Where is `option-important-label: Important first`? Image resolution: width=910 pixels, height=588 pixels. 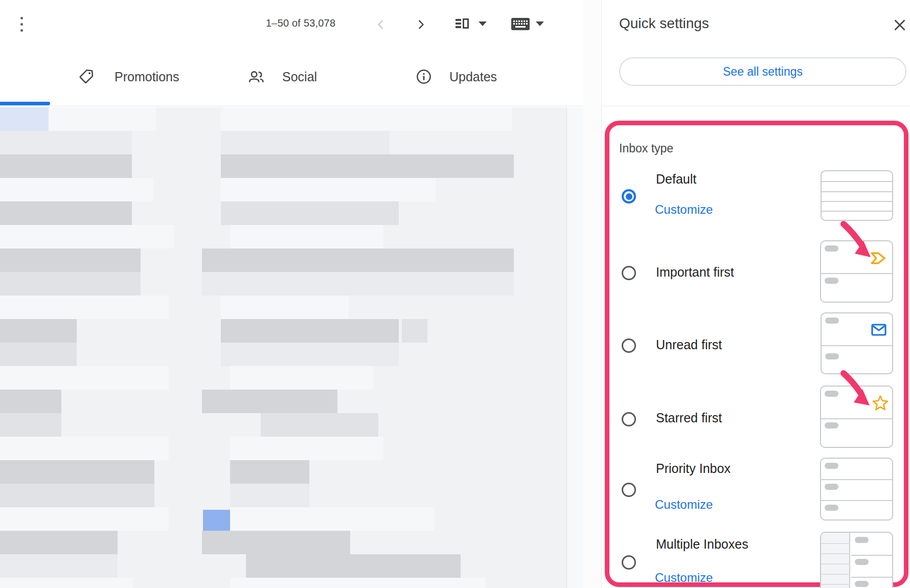
option-important-label: Important first is located at coordinates (695, 272).